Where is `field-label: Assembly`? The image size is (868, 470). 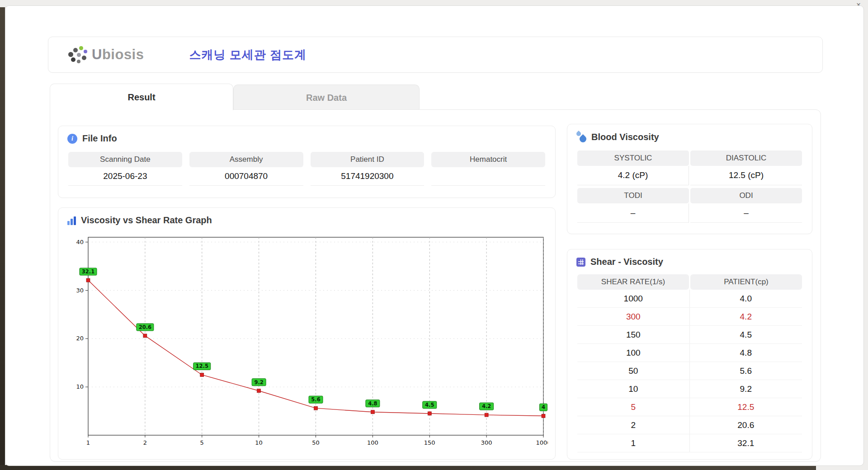 field-label: Assembly is located at coordinates (246, 160).